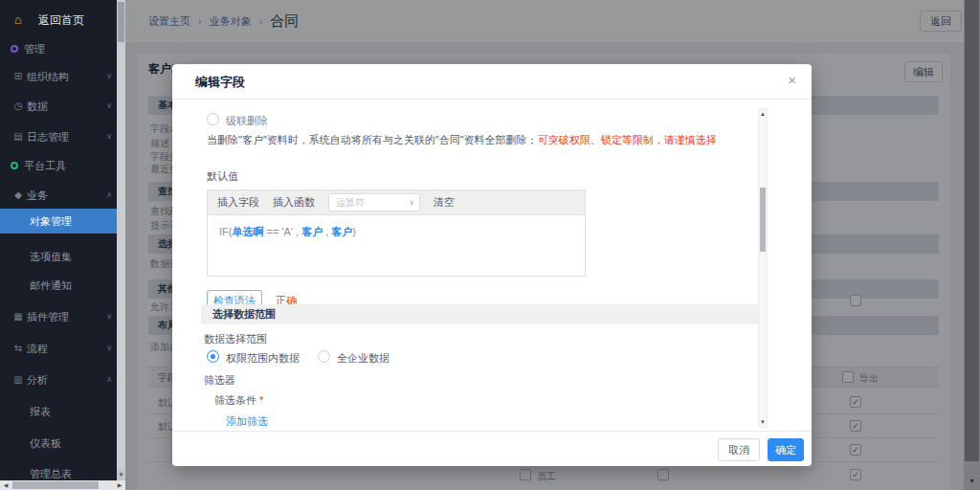 This screenshot has height=490, width=980. I want to click on formula-toolbar: 插入字段 插入函数 运算符 ∨ 清空, so click(396, 203).